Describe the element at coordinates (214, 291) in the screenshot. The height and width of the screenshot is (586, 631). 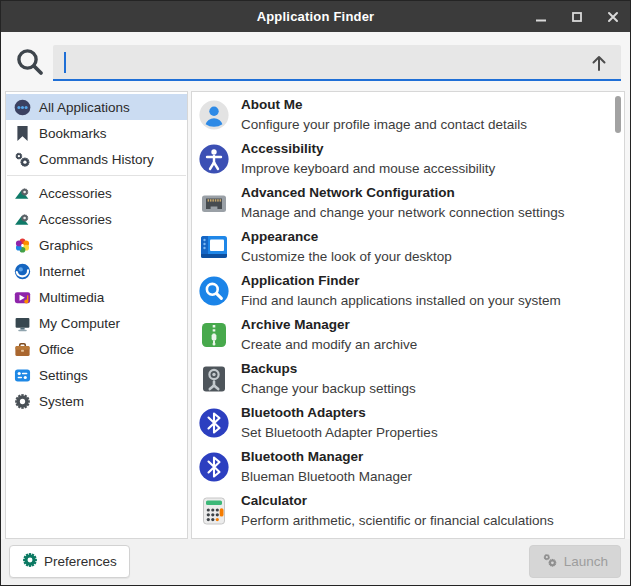
I see `application-finder-icon` at that location.